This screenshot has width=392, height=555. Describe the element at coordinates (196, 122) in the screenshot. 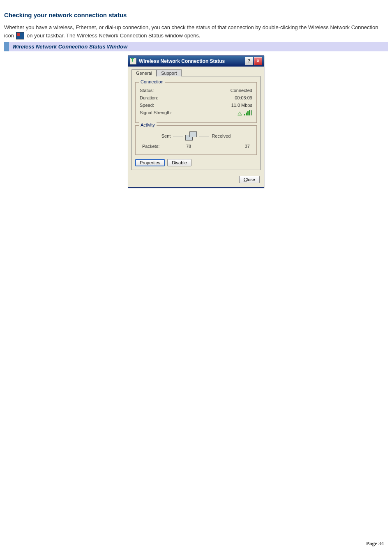

I see `status-dialog: Wireless Network Connection Status ? × G…` at that location.